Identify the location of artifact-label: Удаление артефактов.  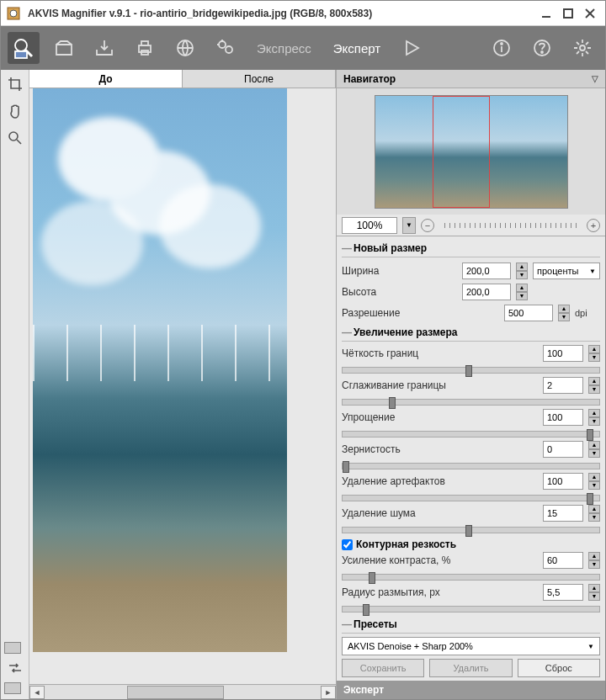
(439, 481).